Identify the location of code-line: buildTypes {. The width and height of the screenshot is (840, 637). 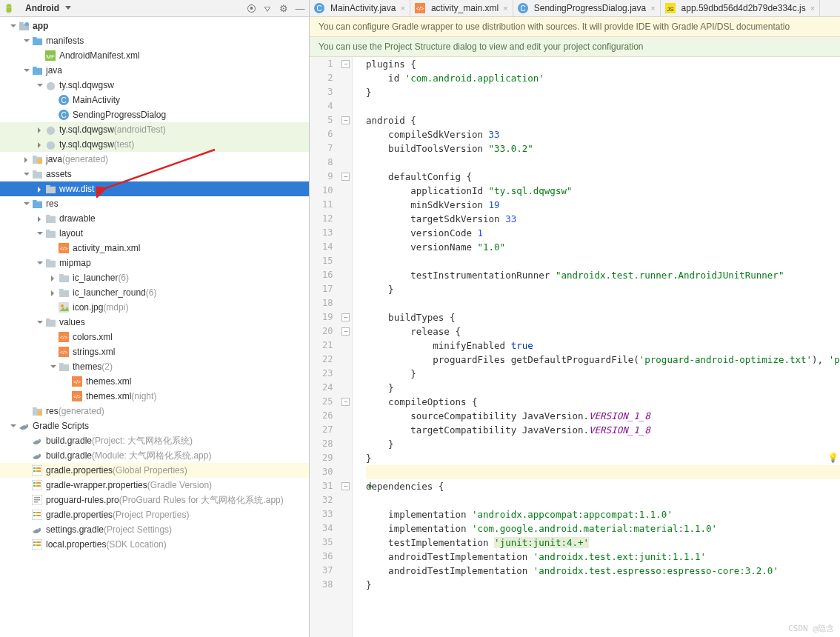
(603, 317).